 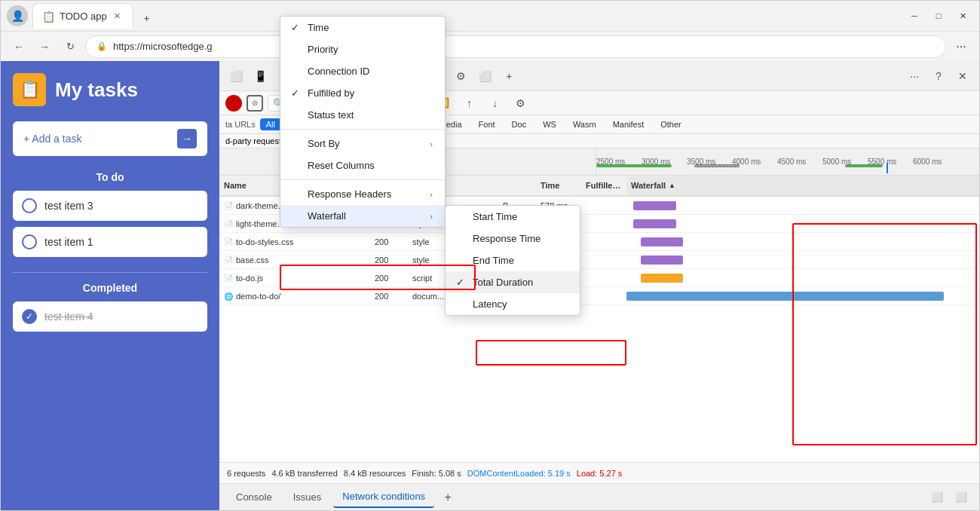 I want to click on undock-button: ⬜, so click(x=937, y=497).